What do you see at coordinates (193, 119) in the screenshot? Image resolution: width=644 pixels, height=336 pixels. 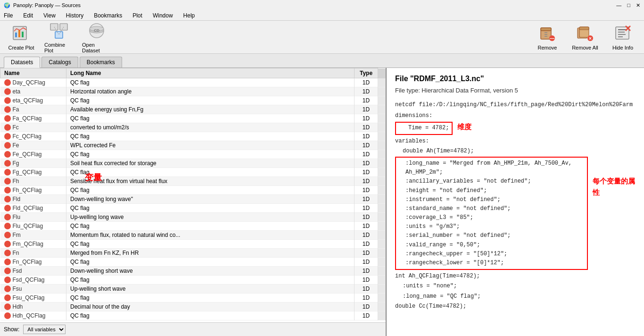 I see `table-row: Fa_QCFlagQC flag1D` at bounding box center [193, 119].